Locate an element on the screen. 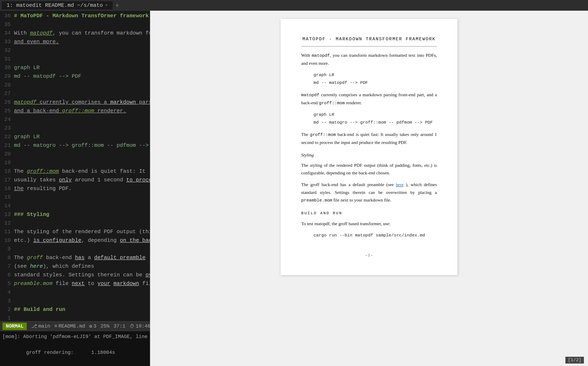 The height and width of the screenshot is (366, 588). line-number: 36 is located at coordinates (6, 16).